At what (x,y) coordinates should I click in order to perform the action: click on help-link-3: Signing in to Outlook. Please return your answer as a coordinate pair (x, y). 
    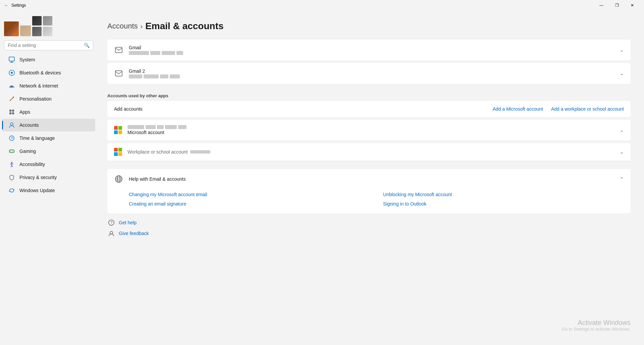
    Looking at the image, I should click on (503, 204).